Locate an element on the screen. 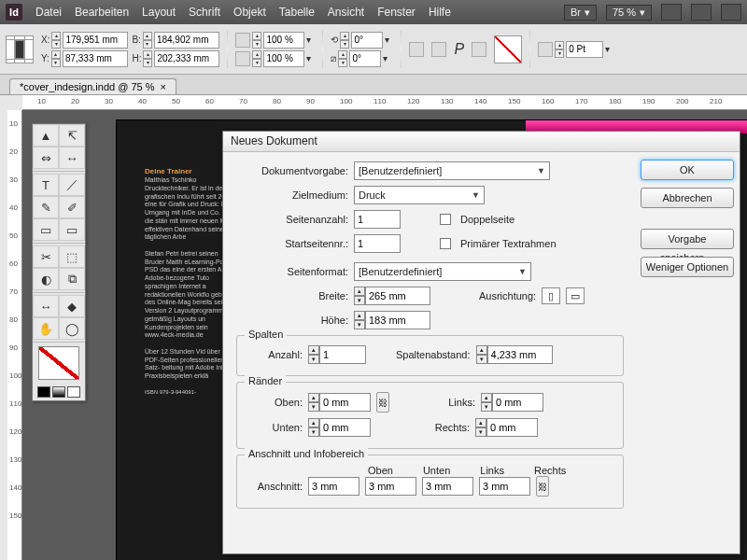 Image resolution: width=747 pixels, height=560 pixels. flip-h-icon is located at coordinates (416, 49).